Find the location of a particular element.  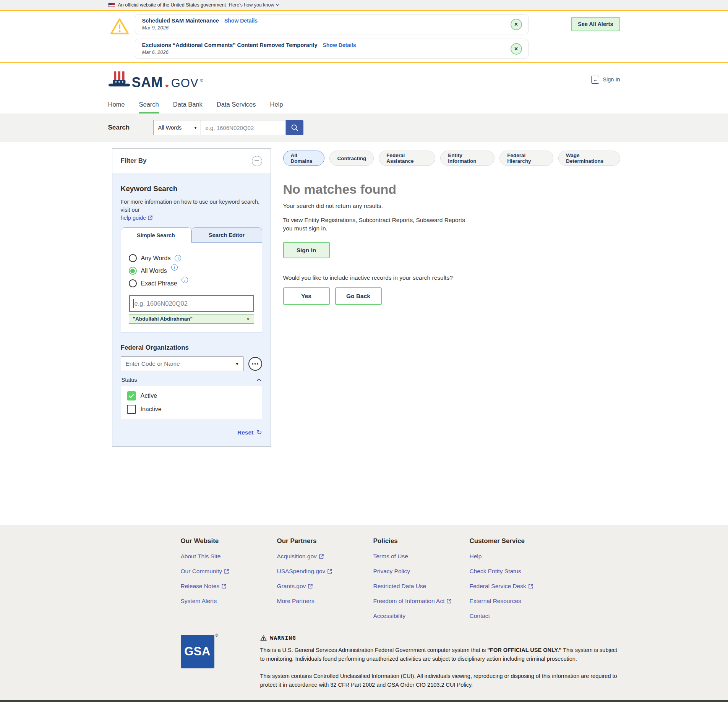

yes-button: Yes is located at coordinates (306, 296).